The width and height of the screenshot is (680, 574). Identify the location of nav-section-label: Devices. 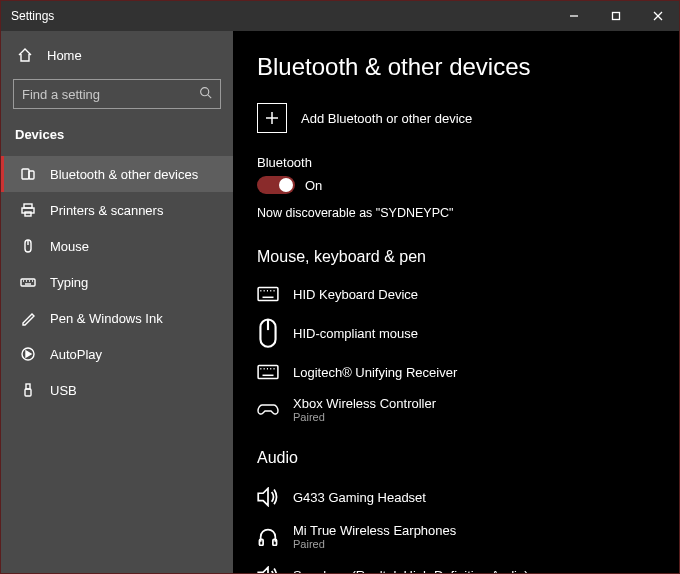
(117, 138).